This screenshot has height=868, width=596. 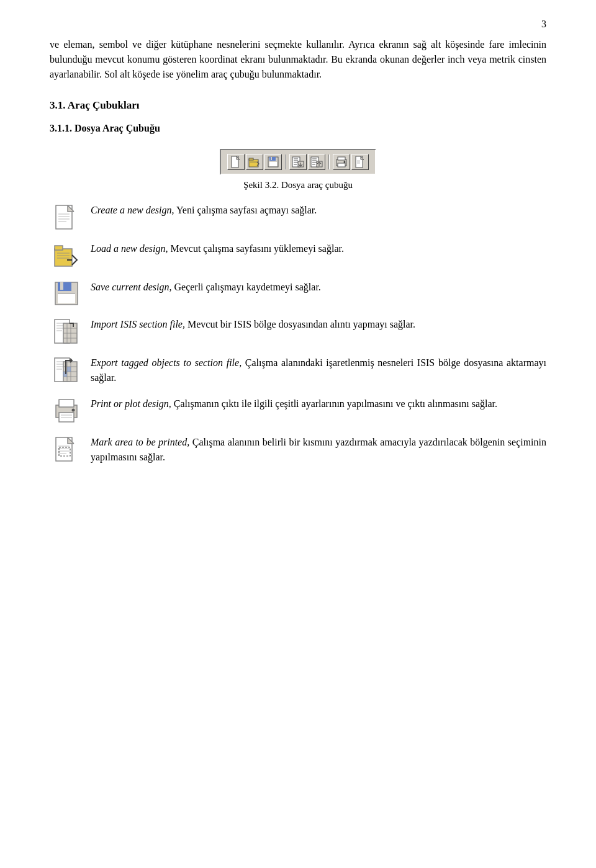 What do you see at coordinates (298, 185) in the screenshot?
I see `figure-caption: Şekil 3.2. Dosya araç çubuğu` at bounding box center [298, 185].